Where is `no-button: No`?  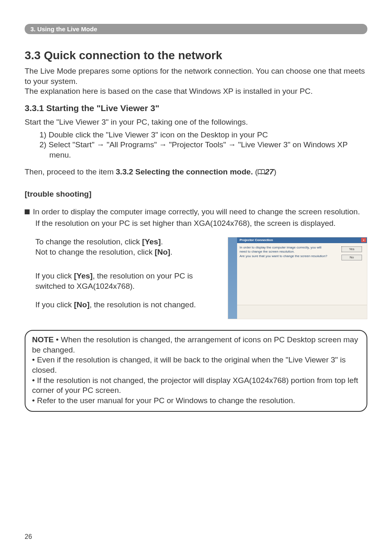
no-button: No is located at coordinates (352, 258).